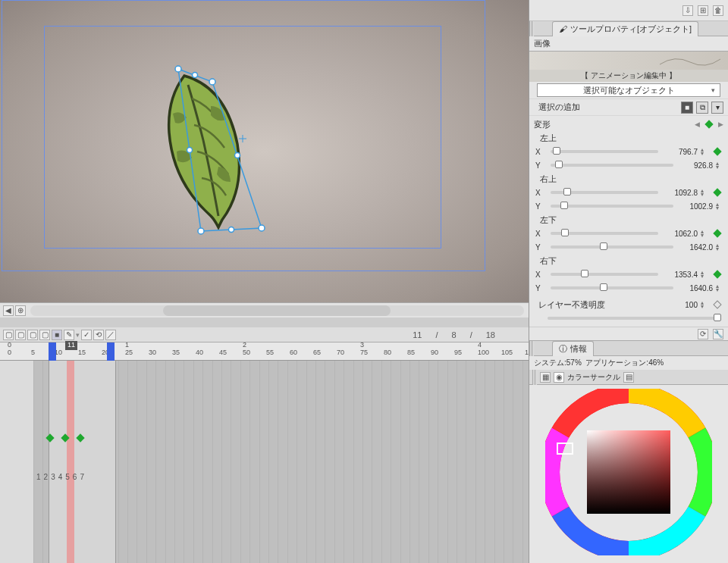 The width and height of the screenshot is (728, 563). I want to click on top-right-label: 右上, so click(629, 180).